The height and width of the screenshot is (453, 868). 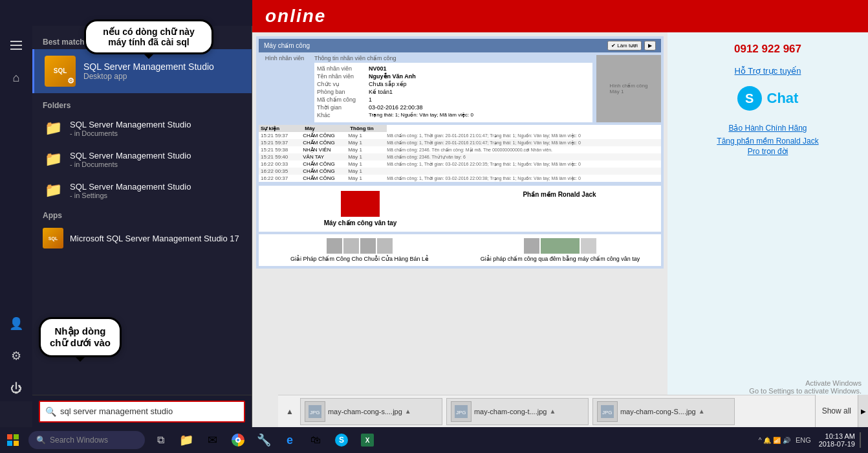 I want to click on show-all-label: Show all, so click(x=837, y=411).